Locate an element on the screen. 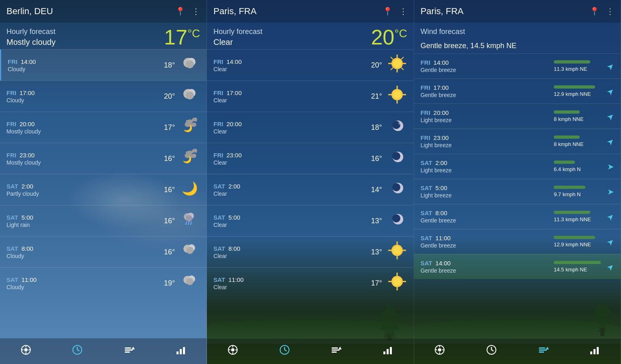 The width and height of the screenshot is (621, 364). berlin-row-5: SAT 5:00 Light rain 16° is located at coordinates (103, 221).